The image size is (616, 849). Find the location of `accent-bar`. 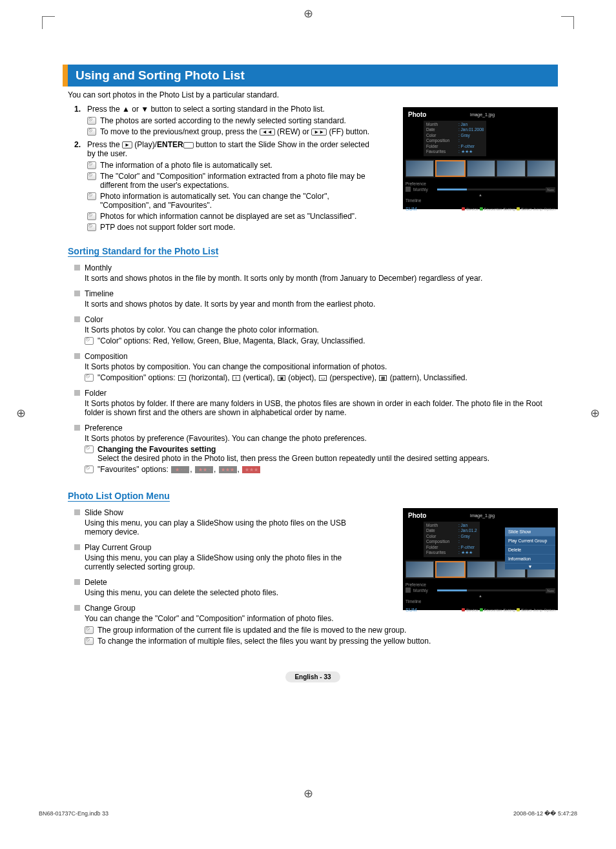

accent-bar is located at coordinates (63, 74).